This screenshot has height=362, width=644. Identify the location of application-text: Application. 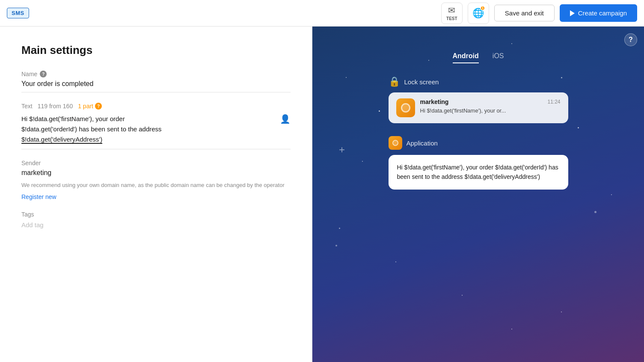
(422, 143).